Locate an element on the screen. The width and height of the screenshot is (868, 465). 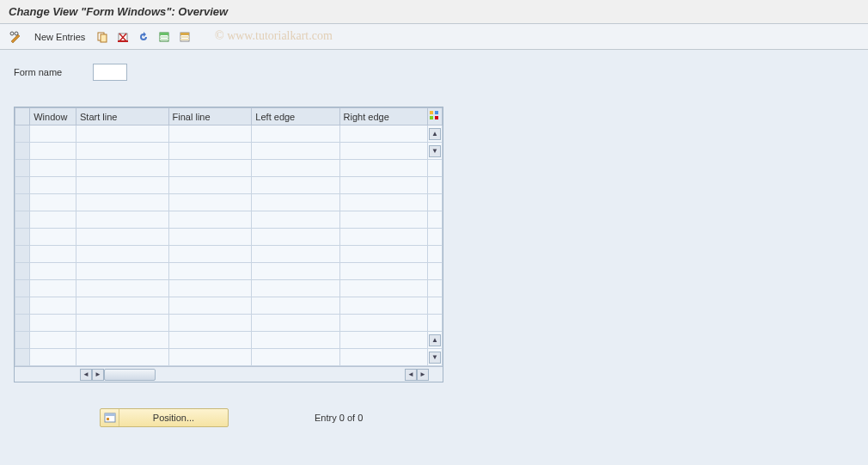
toggle-edit-button is located at coordinates (15, 37).